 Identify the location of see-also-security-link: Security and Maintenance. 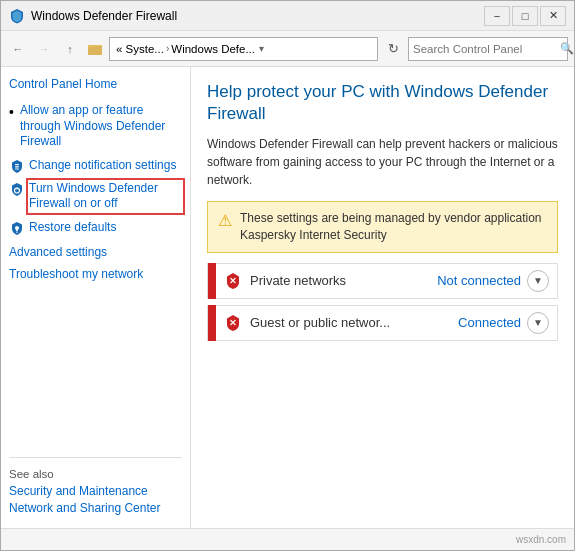
(96, 491).